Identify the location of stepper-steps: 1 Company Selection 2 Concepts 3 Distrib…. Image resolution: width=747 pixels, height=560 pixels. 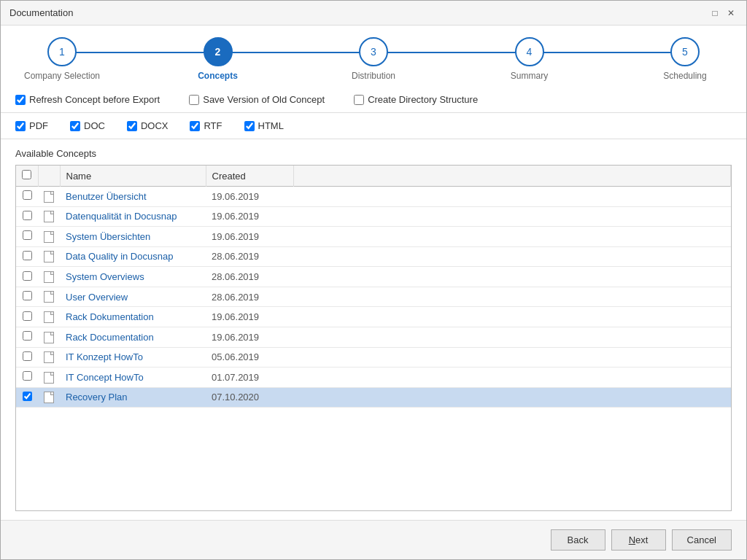
(374, 59).